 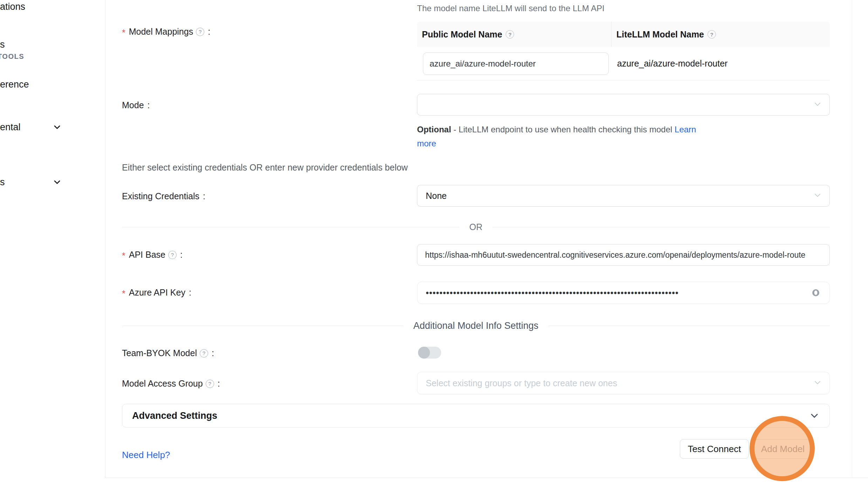 I want to click on public-model-name-cell, so click(x=514, y=64).